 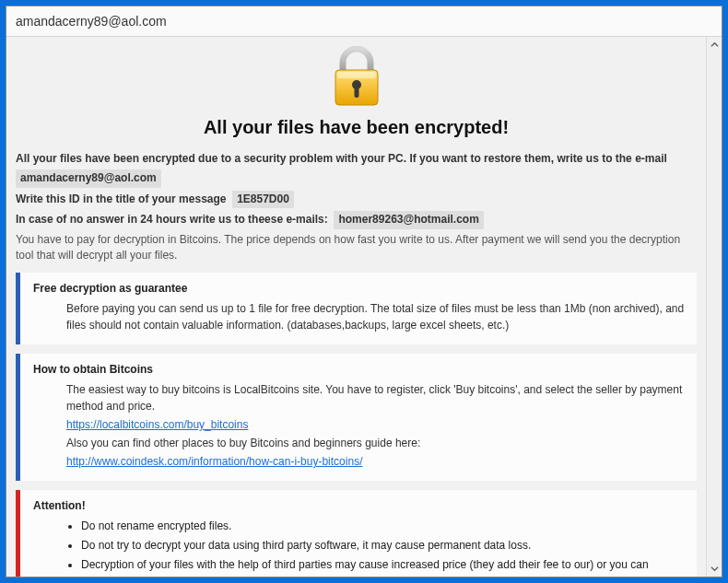 What do you see at coordinates (376, 317) in the screenshot?
I see `box1-text: Before paying you can send us up to 1 fi…` at bounding box center [376, 317].